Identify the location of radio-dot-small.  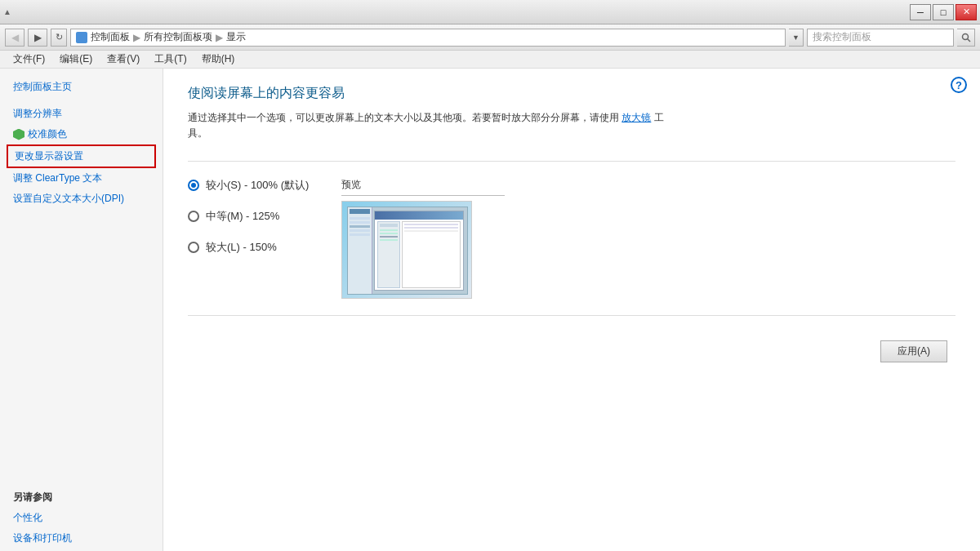
(194, 185).